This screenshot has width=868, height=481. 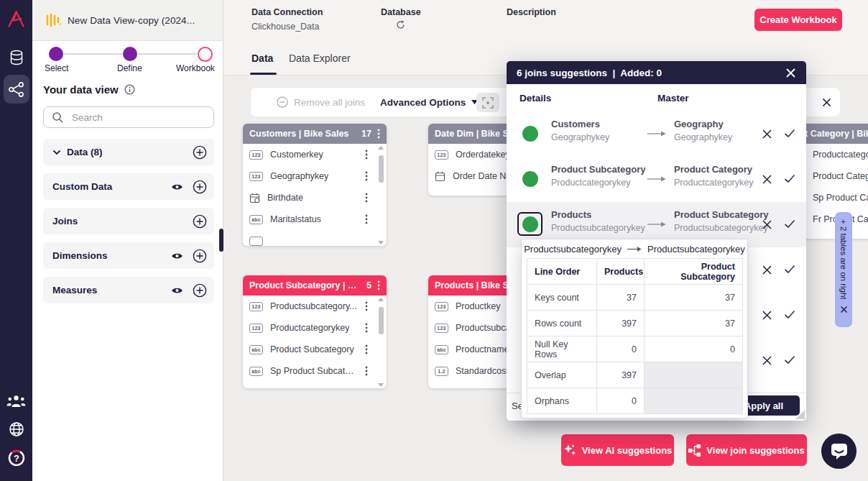 What do you see at coordinates (315, 155) in the screenshot?
I see `field-row: 123 Customerkey` at bounding box center [315, 155].